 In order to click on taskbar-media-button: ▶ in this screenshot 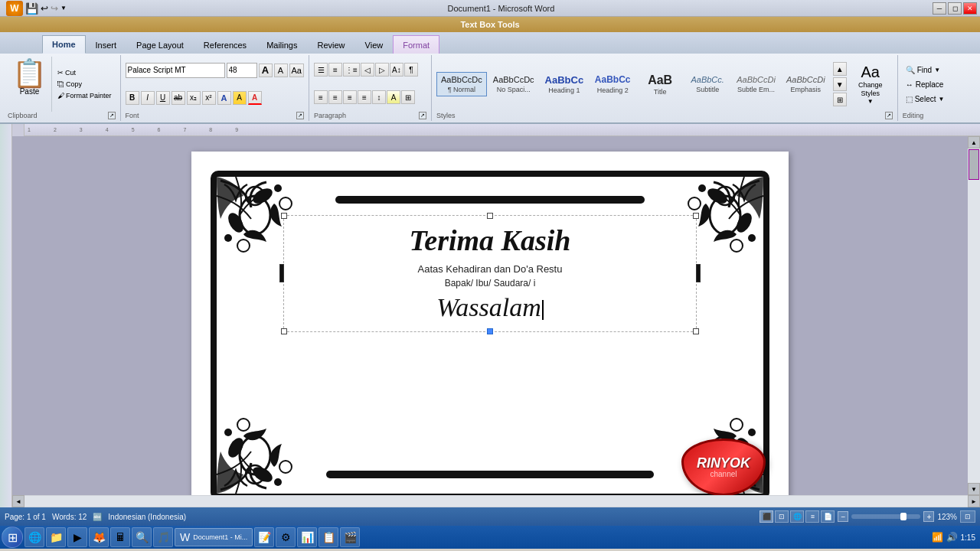, I will do `click(77, 537)`.